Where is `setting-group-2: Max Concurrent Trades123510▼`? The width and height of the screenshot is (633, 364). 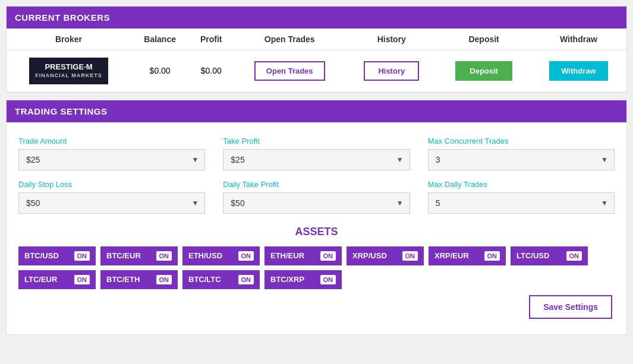
setting-group-2: Max Concurrent Trades123510▼ is located at coordinates (521, 153).